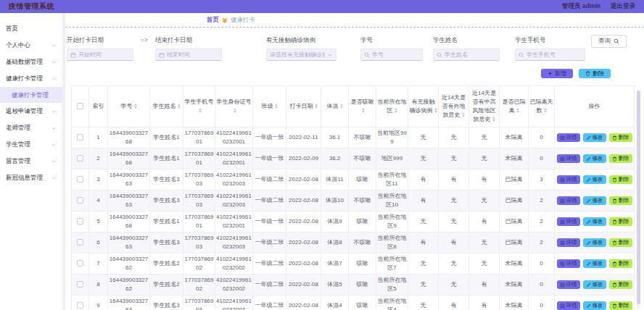  Describe the element at coordinates (31, 29) in the screenshot. I see `sidebar-item: 首页` at that location.